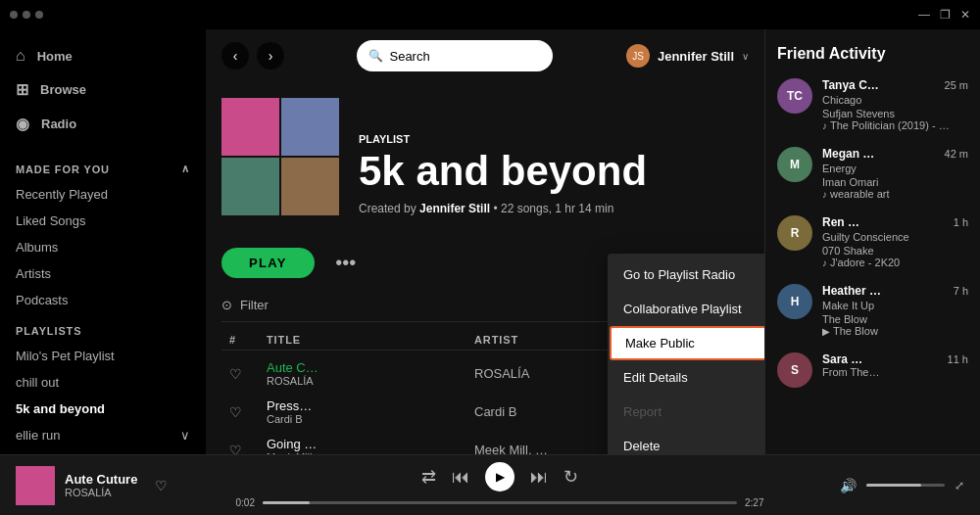 The height and width of the screenshot is (515, 980). I want to click on playlist-subtitle: Created by Jennifer Still • 22 songs, 1 …, so click(503, 209).